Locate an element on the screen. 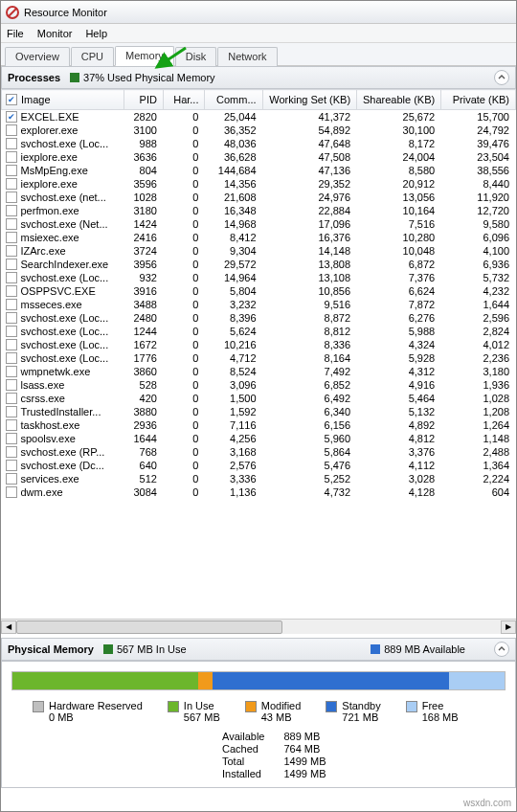 This screenshot has height=812, width=517. table-row: services.exe51203,3365,2523,0282,224 is located at coordinates (258, 479).